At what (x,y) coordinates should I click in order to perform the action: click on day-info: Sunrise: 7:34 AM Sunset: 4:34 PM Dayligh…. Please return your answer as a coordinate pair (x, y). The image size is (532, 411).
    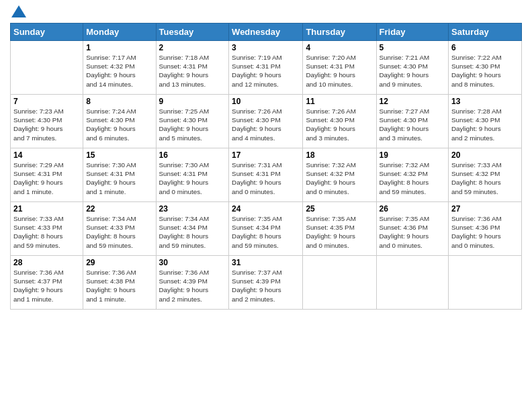
    Looking at the image, I should click on (193, 232).